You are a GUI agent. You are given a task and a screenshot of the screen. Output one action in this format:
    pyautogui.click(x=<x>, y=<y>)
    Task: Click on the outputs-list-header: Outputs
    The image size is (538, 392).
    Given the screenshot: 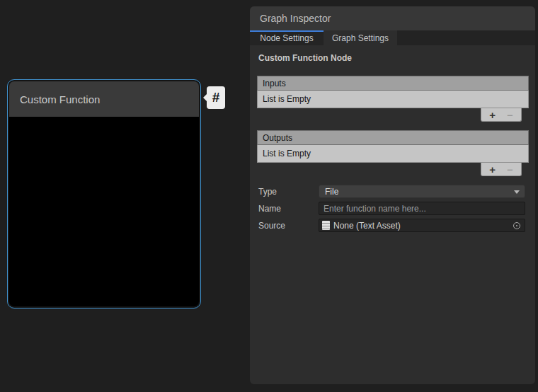 What is the action you would take?
    pyautogui.click(x=393, y=137)
    